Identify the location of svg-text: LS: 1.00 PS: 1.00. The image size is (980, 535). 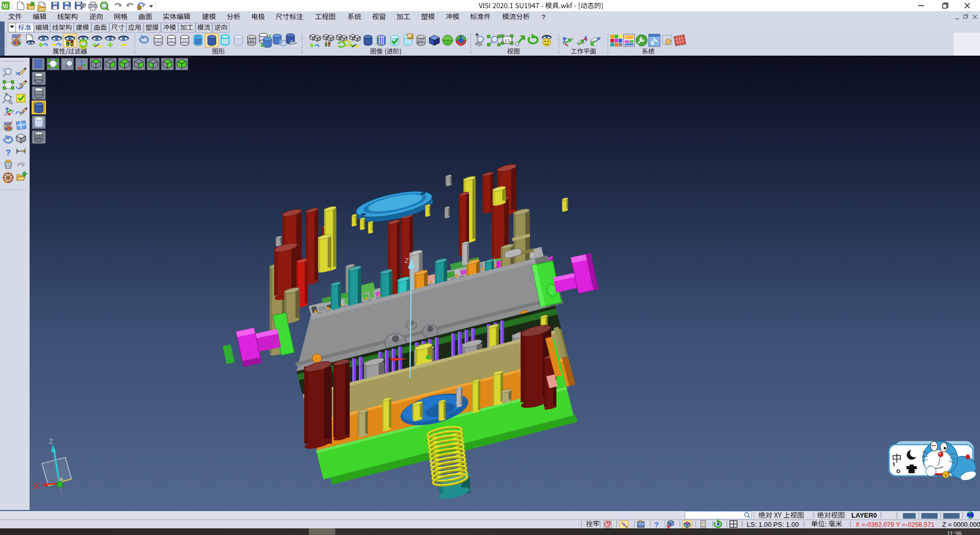
(773, 525).